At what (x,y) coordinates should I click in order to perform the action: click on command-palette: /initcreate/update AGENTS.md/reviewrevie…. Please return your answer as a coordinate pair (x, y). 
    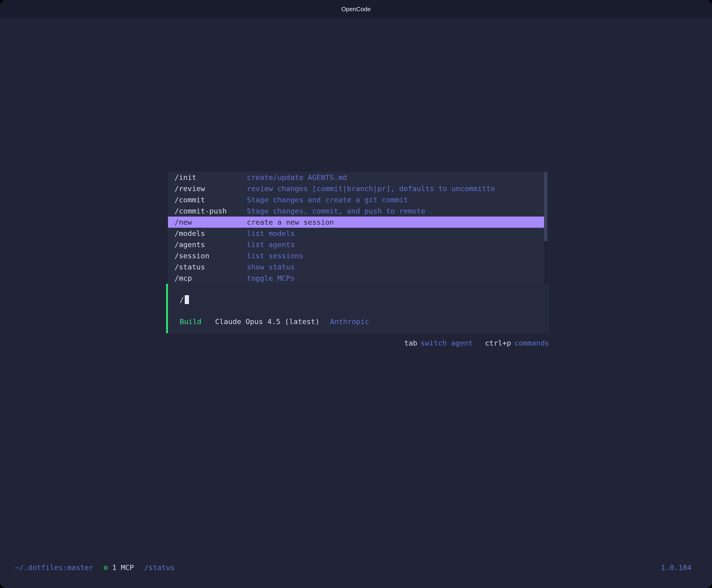
    Looking at the image, I should click on (358, 228).